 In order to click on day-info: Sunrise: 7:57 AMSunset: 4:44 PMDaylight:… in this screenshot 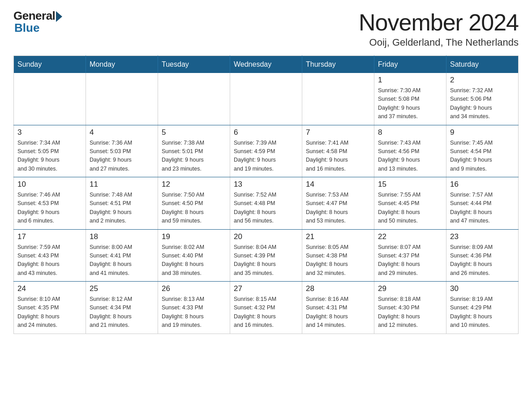, I will do `click(482, 208)`.